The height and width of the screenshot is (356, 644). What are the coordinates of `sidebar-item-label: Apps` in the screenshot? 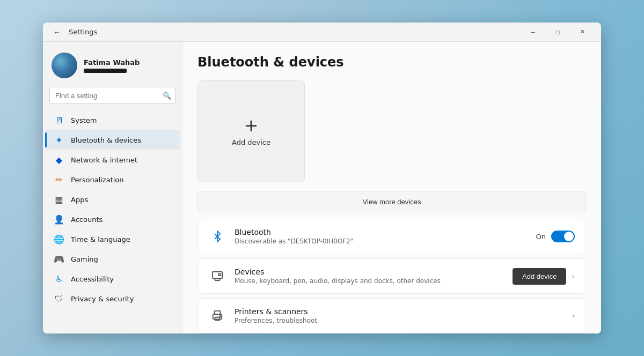 It's located at (79, 199).